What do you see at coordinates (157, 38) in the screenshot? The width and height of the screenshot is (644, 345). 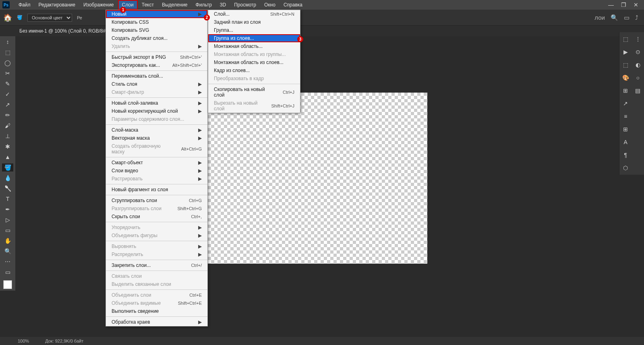 I see `menu-item: Создать дубликат слоя...` at bounding box center [157, 38].